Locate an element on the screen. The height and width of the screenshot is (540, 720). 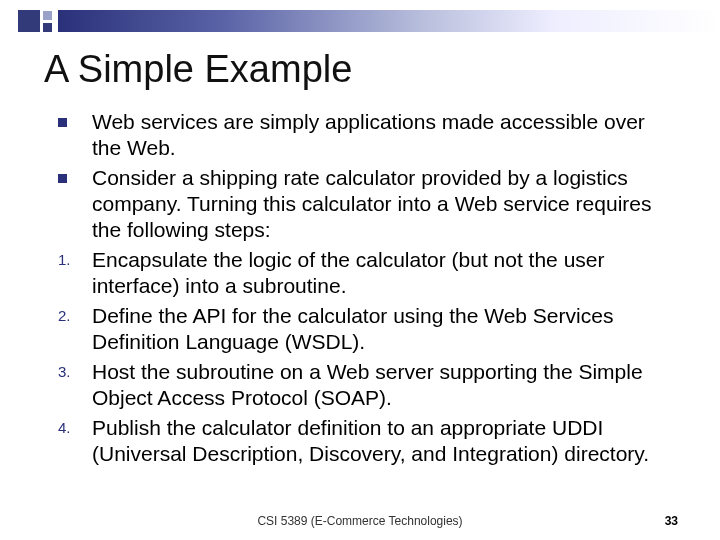
slide-title: A Simple Example is located at coordinates (360, 72).